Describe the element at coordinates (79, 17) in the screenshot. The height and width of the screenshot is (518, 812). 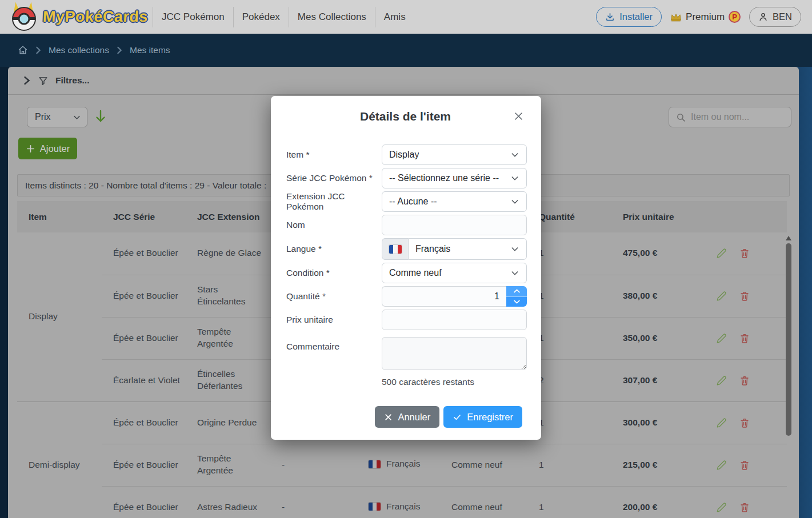
I see `site-logo: MyPokéCards` at that location.